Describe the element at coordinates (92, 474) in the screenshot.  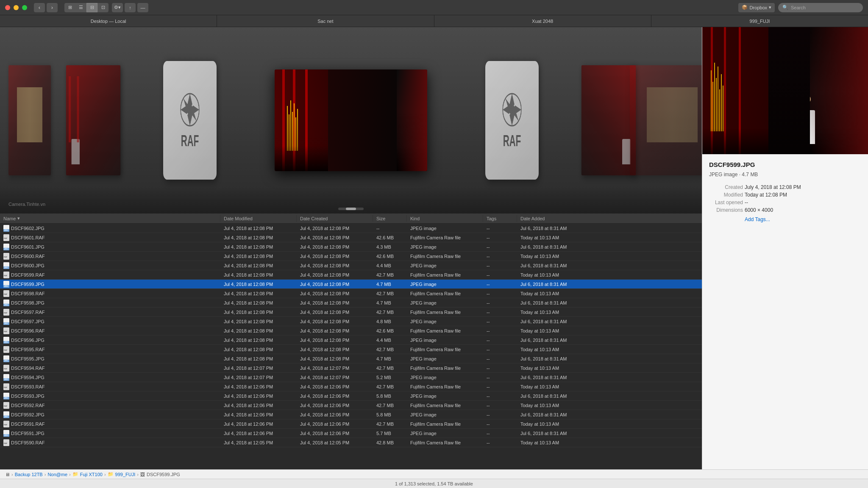
I see `breadcrumb-fujixt100: Fuji XT100` at that location.